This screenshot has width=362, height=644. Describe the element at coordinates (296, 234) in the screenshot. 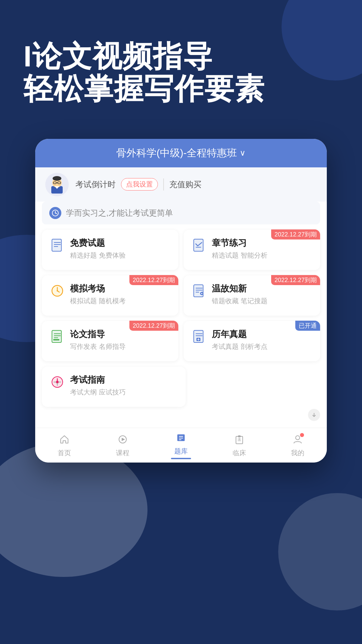

I see `chapter-badge: 2022.12.27到期` at that location.